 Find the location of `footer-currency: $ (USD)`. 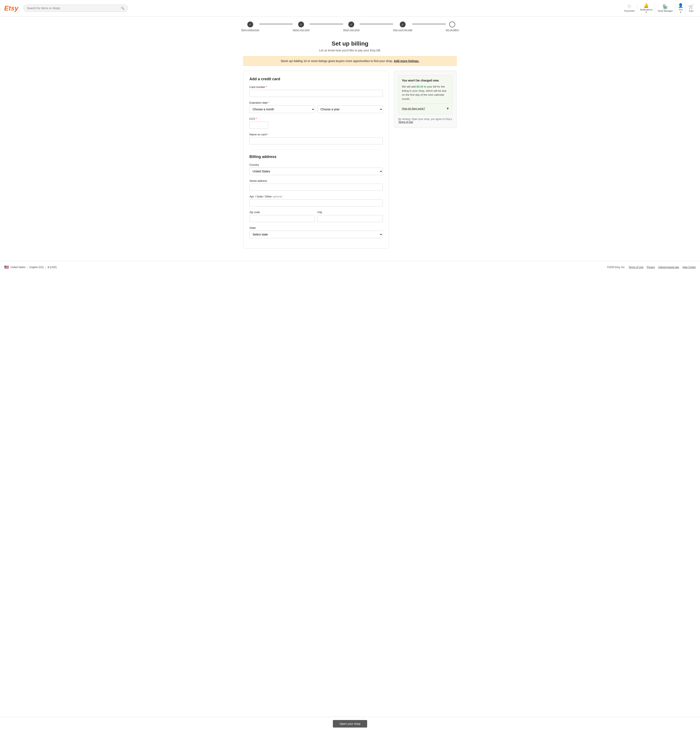

footer-currency: $ (USD) is located at coordinates (52, 267).